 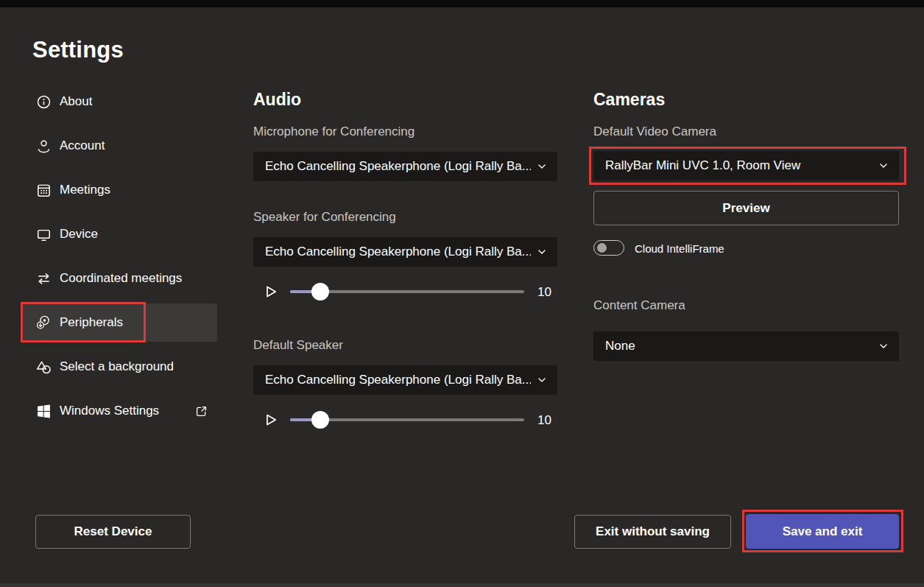 I want to click on preview-button: Preview, so click(x=747, y=208).